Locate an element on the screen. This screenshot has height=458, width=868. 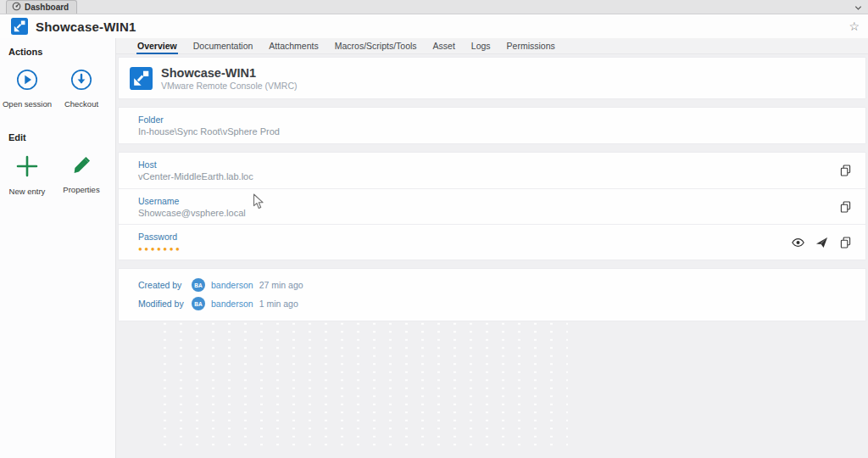
password-row: Password ●●●●●●● is located at coordinates (492, 242).